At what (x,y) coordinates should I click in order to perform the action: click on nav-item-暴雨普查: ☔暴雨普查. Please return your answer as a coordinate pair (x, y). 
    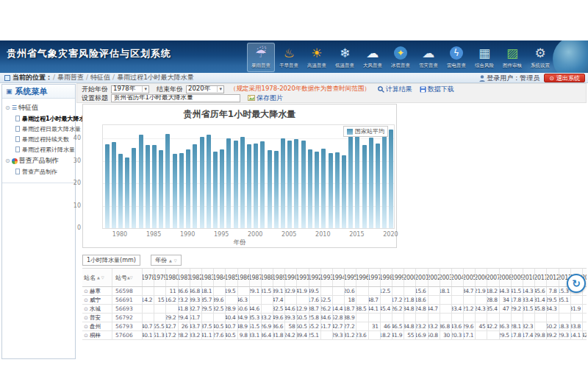
    Looking at the image, I should click on (261, 57).